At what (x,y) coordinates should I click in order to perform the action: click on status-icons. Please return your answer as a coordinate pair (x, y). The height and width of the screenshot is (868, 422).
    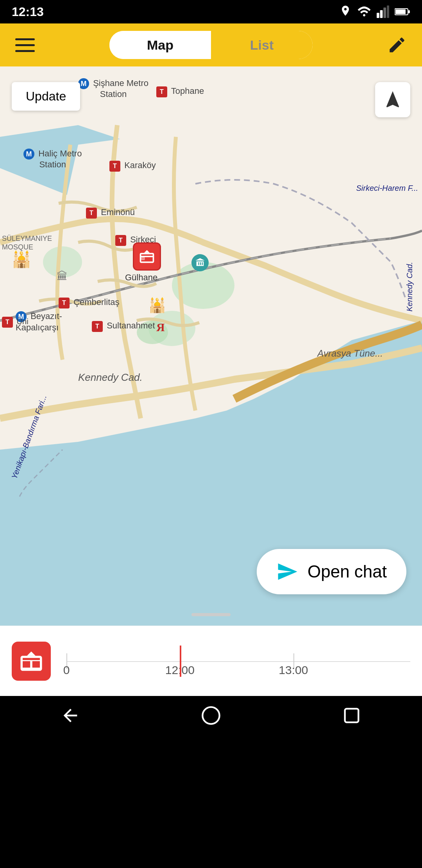
    Looking at the image, I should click on (375, 12).